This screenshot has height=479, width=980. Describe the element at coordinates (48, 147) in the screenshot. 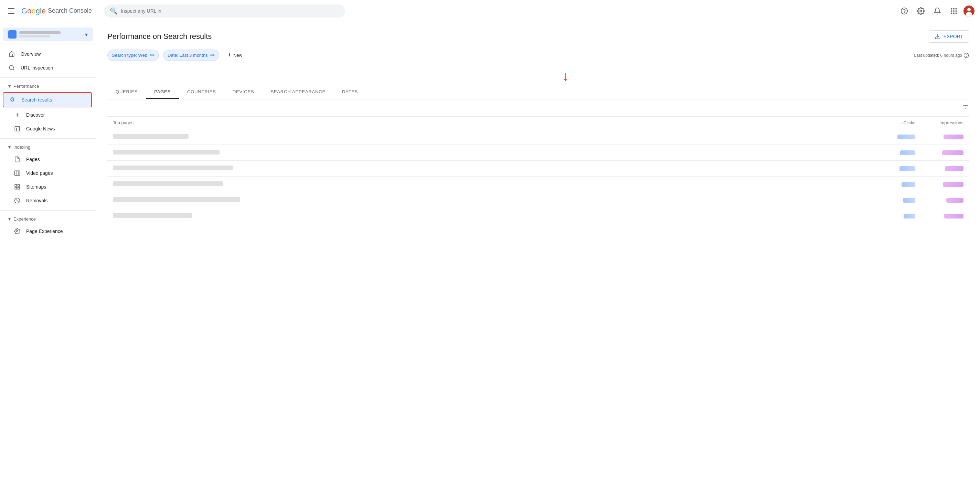

I see `sidebar-section-indexing: ▾ Indexing` at that location.